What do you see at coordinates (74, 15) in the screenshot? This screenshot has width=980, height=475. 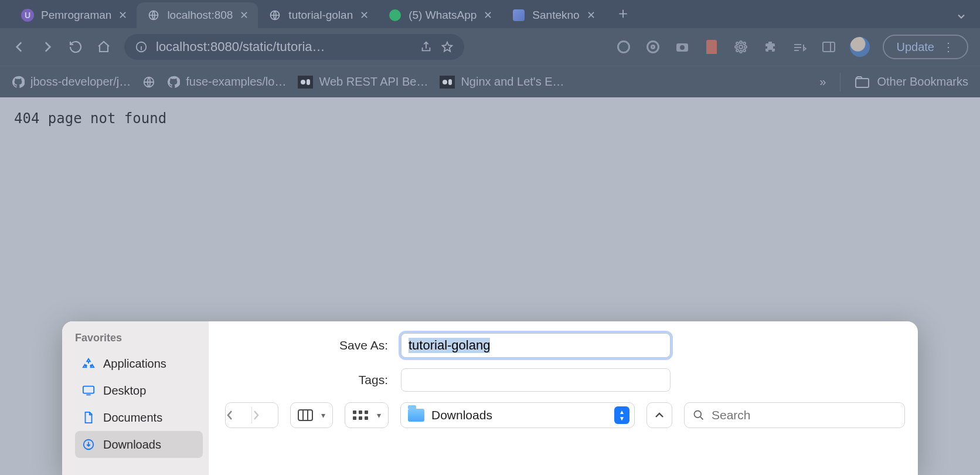 I see `browser-tab: U Pemrograman ✕` at bounding box center [74, 15].